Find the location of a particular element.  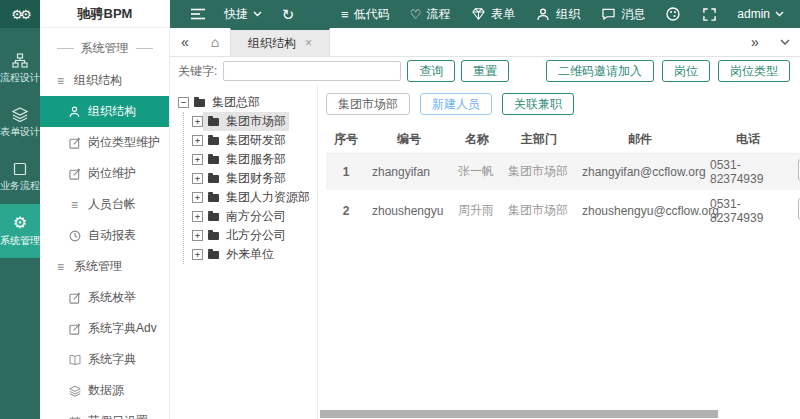

sidebar-item-auto-report: 自动报表 is located at coordinates (104, 236).